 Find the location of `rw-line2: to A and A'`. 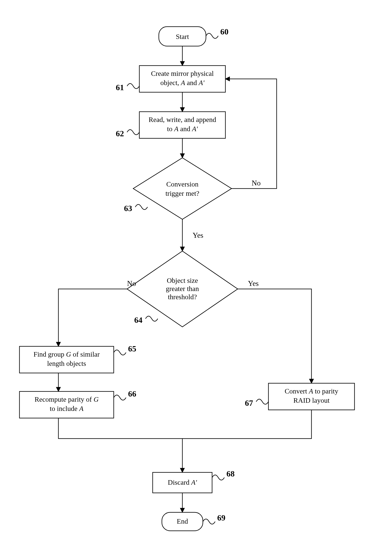

rw-line2: to A and A' is located at coordinates (183, 129).